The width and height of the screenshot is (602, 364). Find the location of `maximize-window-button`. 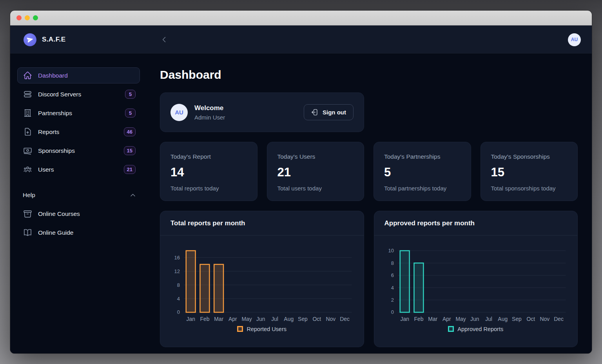

maximize-window-button is located at coordinates (35, 18).